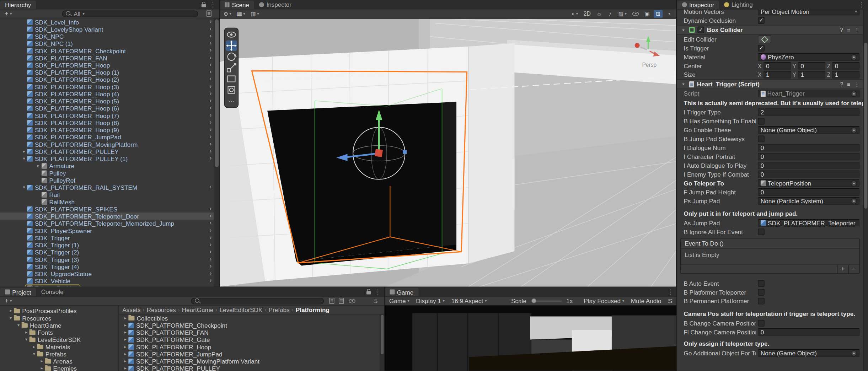 This screenshot has height=371, width=868. What do you see at coordinates (279, 310) in the screenshot?
I see `breadcrumb-item: Prefabs` at bounding box center [279, 310].